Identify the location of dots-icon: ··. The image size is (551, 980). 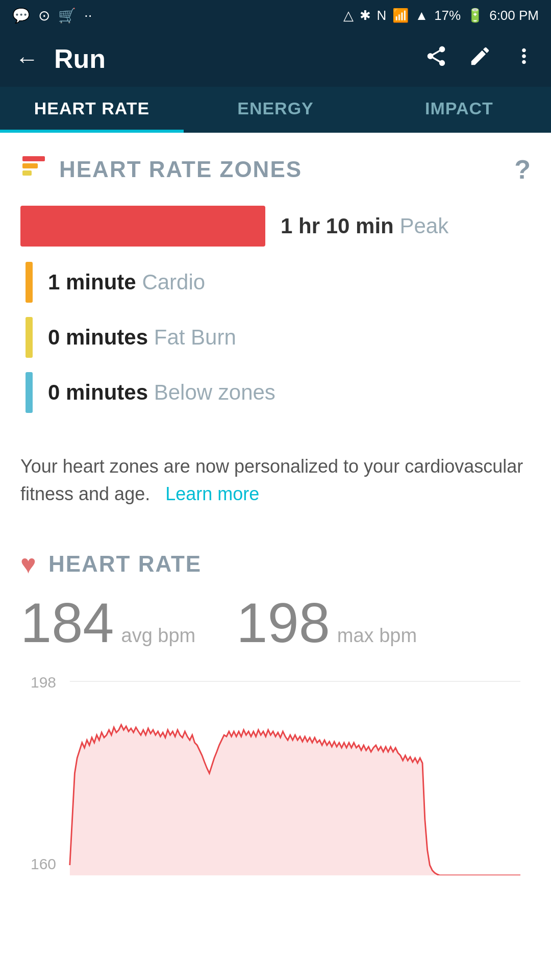
(88, 15).